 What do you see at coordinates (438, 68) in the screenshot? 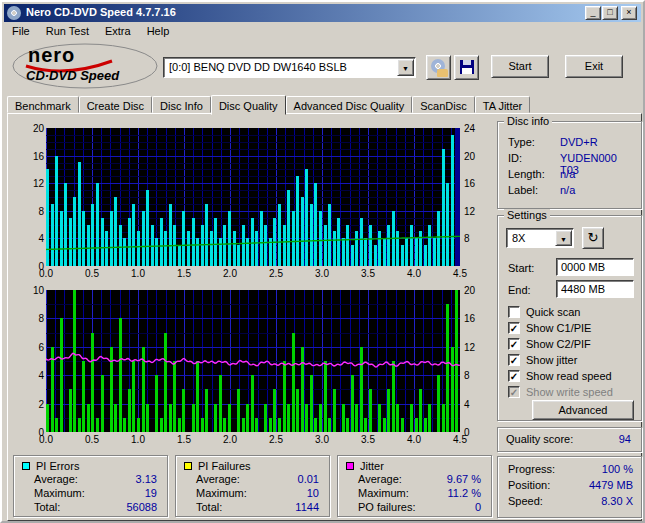
I see `eject-disc-button` at bounding box center [438, 68].